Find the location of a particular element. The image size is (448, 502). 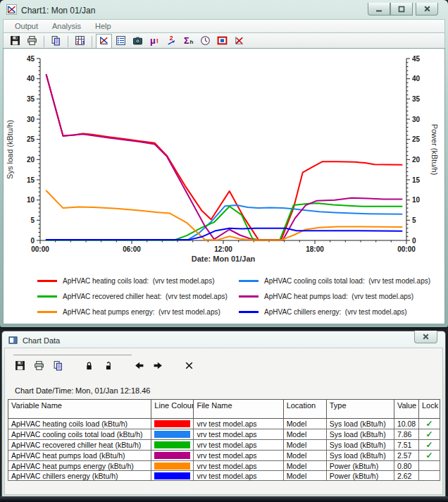

sigma-sum-button: Σh is located at coordinates (189, 42).